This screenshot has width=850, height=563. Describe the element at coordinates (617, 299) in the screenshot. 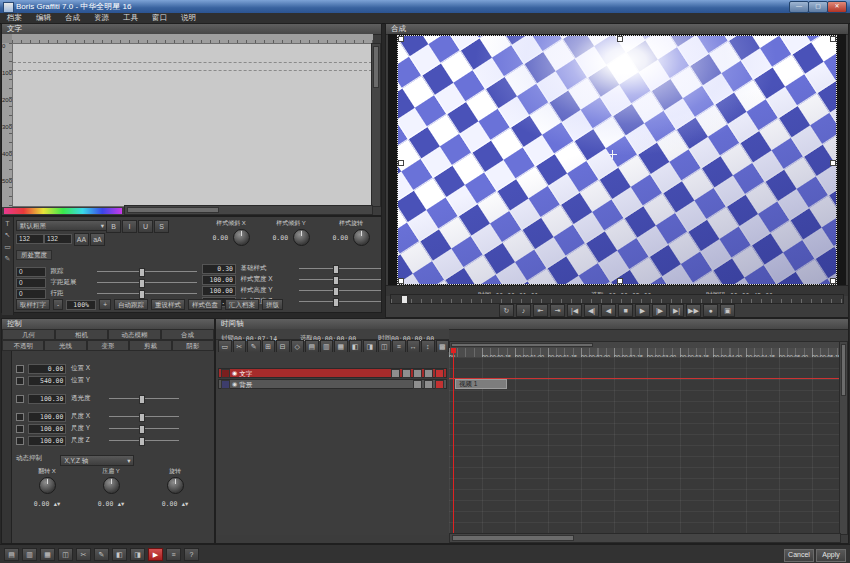

I see `preview-scrubber` at that location.